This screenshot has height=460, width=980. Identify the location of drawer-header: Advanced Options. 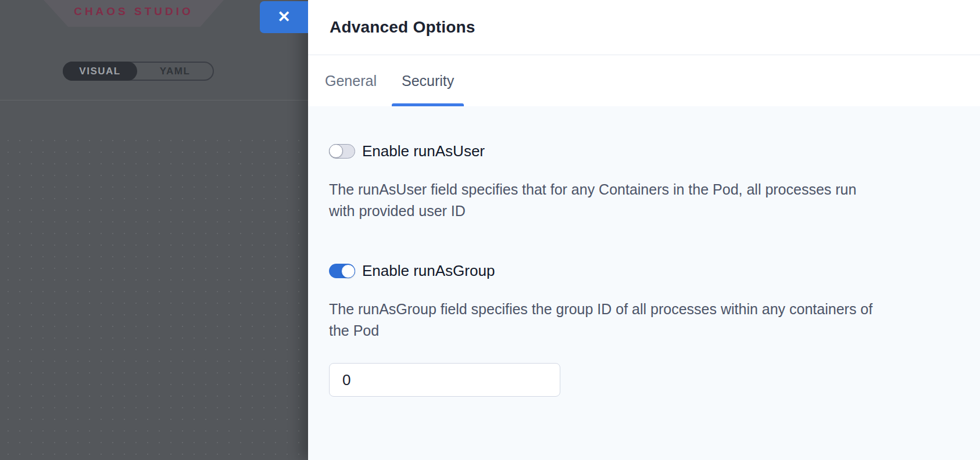
(644, 28).